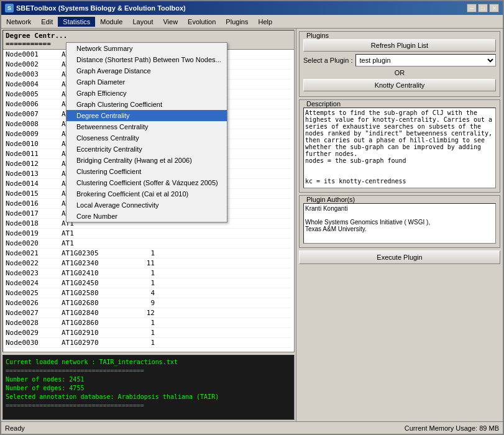 The width and height of the screenshot is (504, 435). What do you see at coordinates (400, 149) in the screenshot?
I see `description-group-inner: Attempts to find the sub-graph of ClJ wi…` at bounding box center [400, 149].